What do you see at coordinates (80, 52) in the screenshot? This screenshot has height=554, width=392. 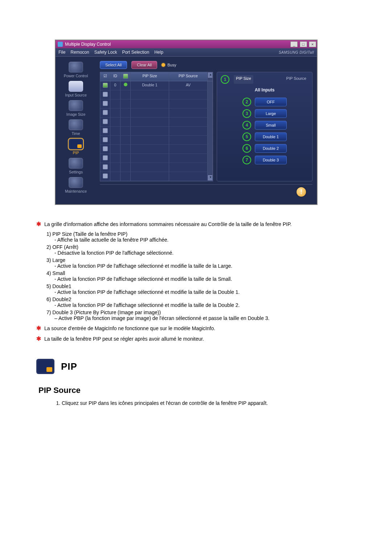 I see `menu-remocon: Remocon` at bounding box center [80, 52].